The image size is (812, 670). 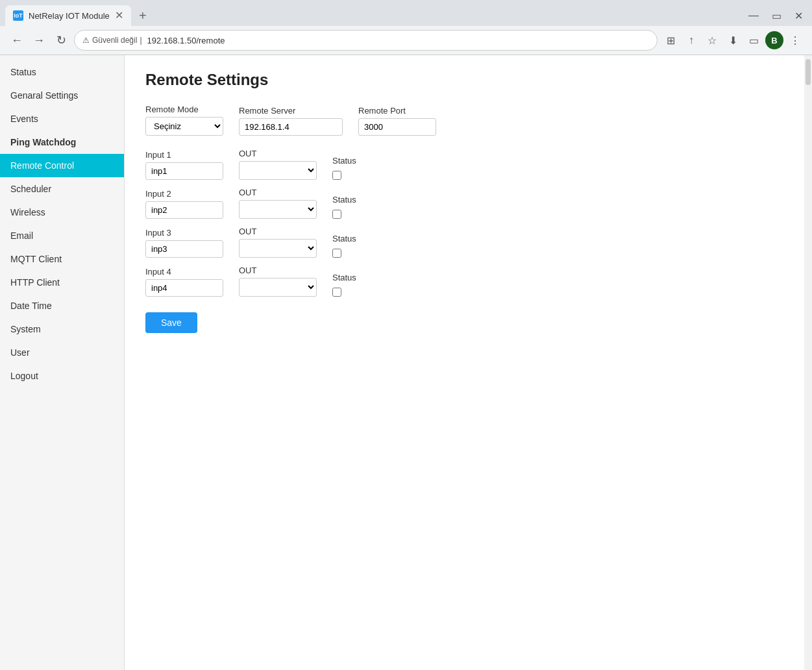 What do you see at coordinates (62, 329) in the screenshot?
I see `sidebar-item-system: System` at bounding box center [62, 329].